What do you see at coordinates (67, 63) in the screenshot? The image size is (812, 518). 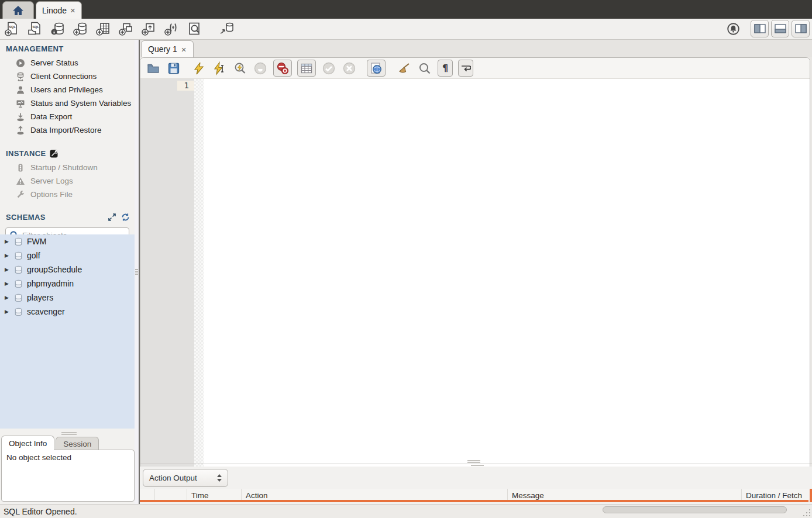 I see `sidebar-item-server-status: Server Status` at bounding box center [67, 63].